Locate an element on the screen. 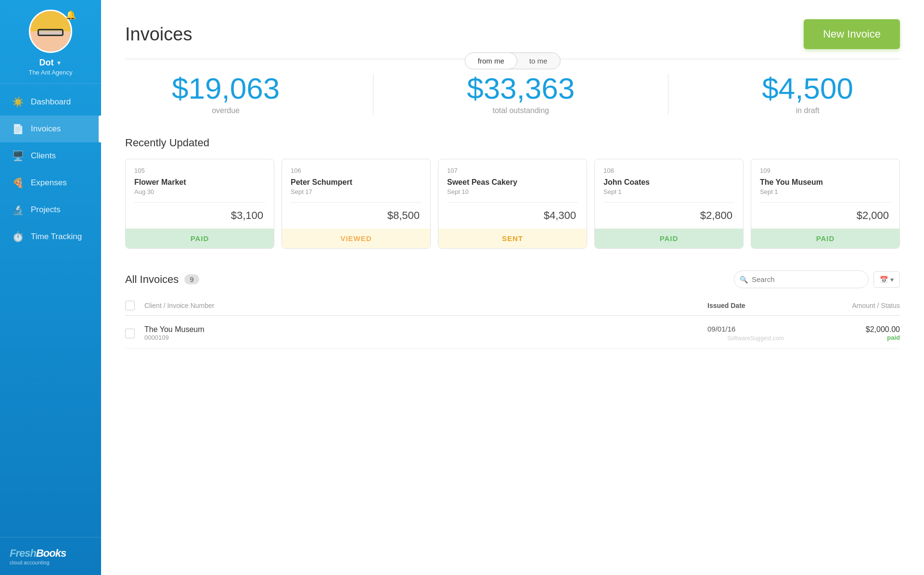  sidebar-footer: FreshBooks cloud accounting is located at coordinates (51, 556).